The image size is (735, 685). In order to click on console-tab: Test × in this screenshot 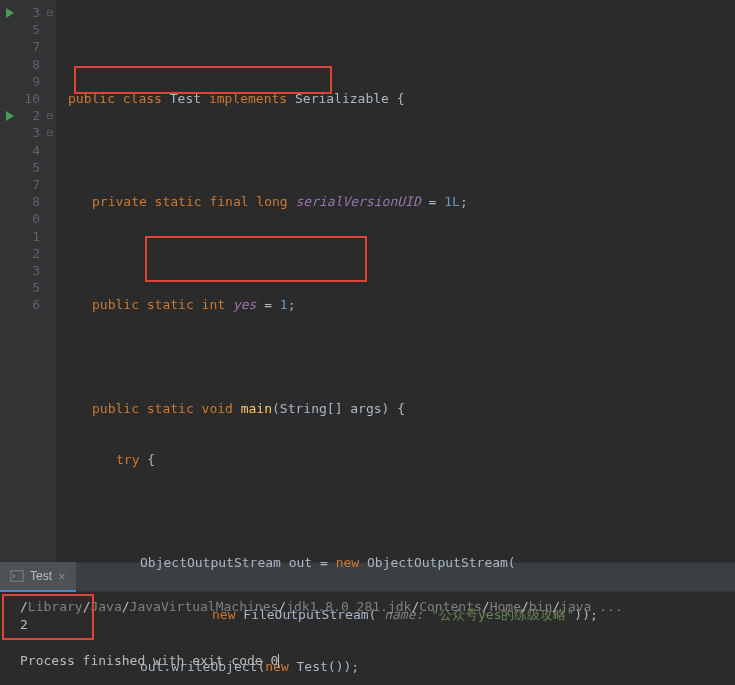, I will do `click(38, 577)`.